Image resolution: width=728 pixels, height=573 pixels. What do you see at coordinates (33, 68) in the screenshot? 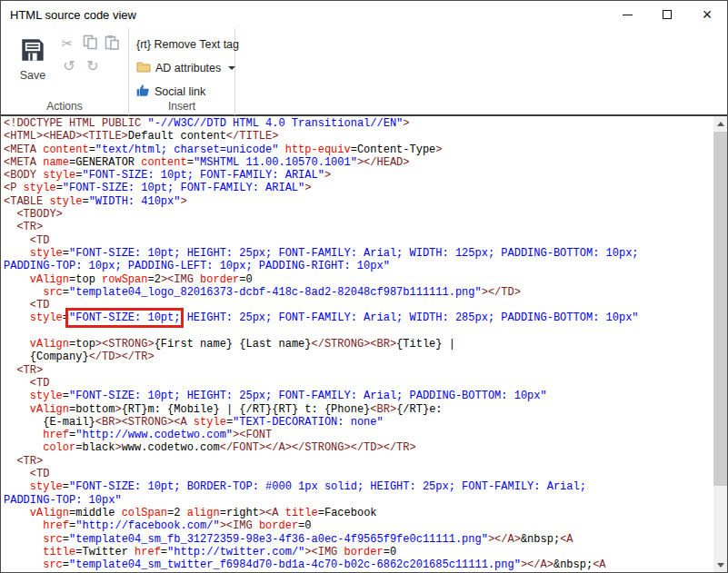
I see `save-button: Save` at bounding box center [33, 68].